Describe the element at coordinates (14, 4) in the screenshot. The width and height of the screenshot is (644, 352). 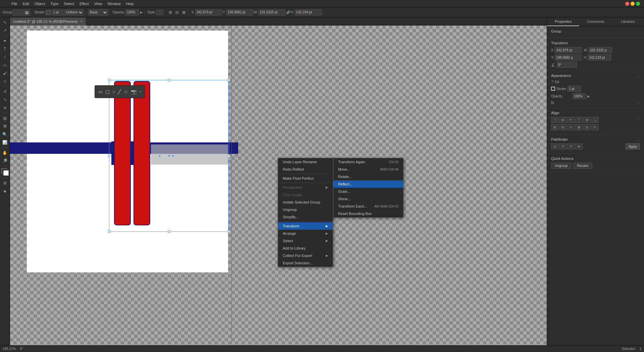
I see `menu-file: File` at that location.